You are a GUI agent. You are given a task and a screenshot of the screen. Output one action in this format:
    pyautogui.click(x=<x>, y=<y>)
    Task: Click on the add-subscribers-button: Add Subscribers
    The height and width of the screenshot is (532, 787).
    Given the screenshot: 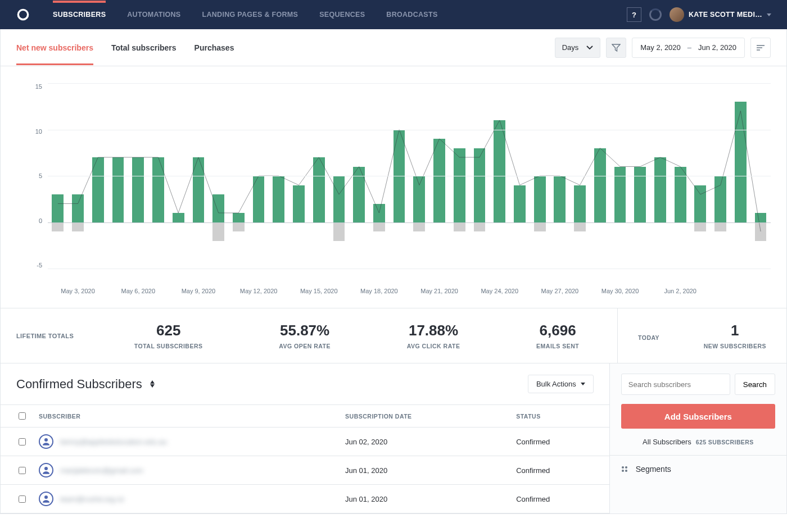 What is the action you would take?
    pyautogui.click(x=698, y=416)
    